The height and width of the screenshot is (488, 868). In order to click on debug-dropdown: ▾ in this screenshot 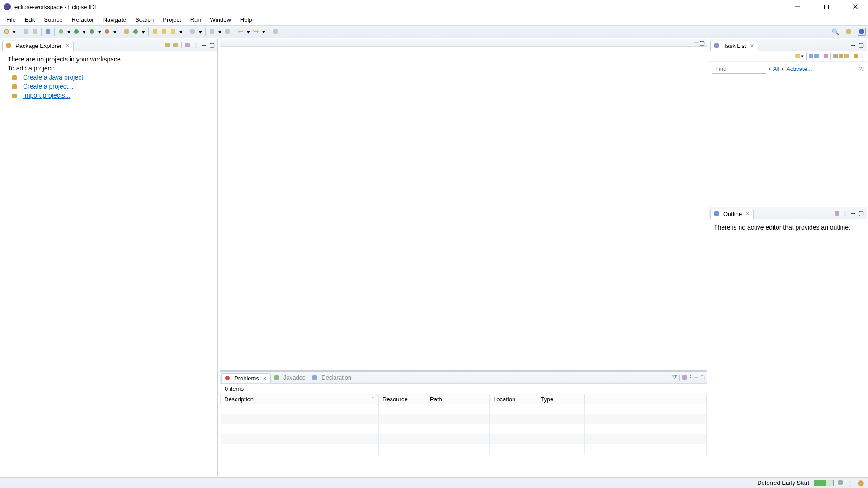, I will do `click(69, 32)`.